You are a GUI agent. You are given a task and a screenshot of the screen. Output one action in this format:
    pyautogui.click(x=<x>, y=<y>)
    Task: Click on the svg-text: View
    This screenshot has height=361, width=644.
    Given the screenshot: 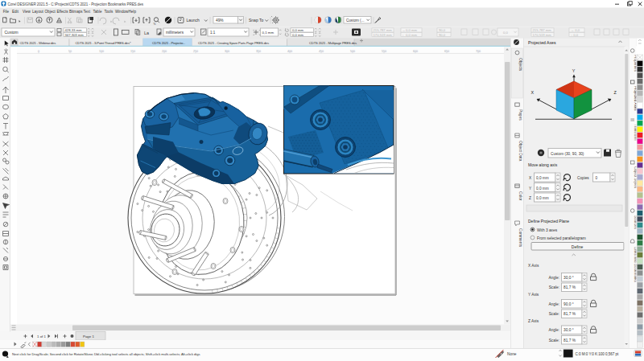 What is the action you would take?
    pyautogui.click(x=27, y=11)
    